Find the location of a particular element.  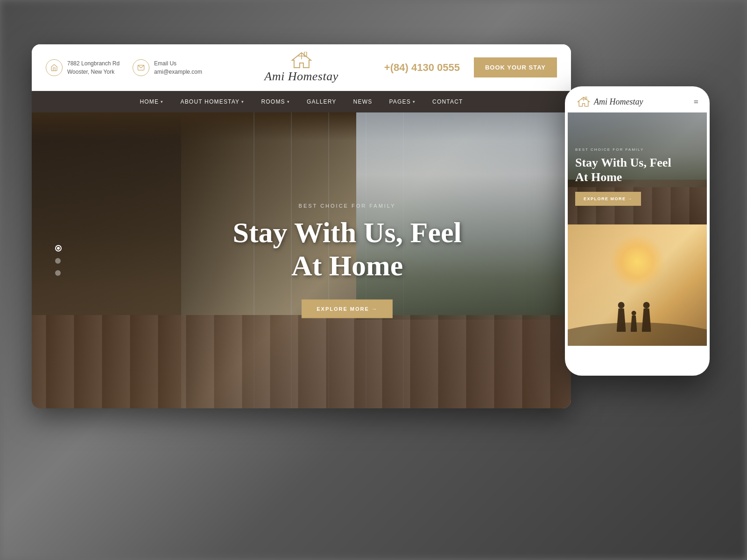

nav-gallery: GALLERY is located at coordinates (322, 102).